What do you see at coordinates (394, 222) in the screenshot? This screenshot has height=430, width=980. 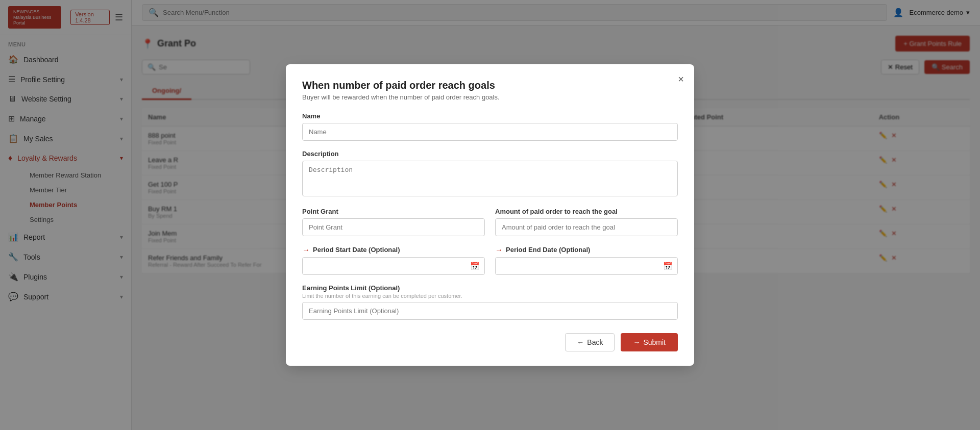 I see `point-grant-group: Point Grant` at bounding box center [394, 222].